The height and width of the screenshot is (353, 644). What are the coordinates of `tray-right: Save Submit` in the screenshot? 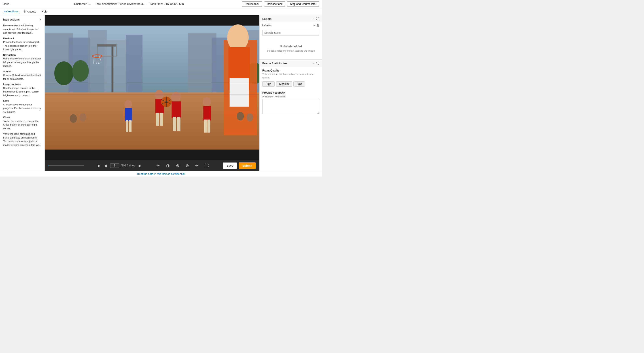 It's located at (239, 166).